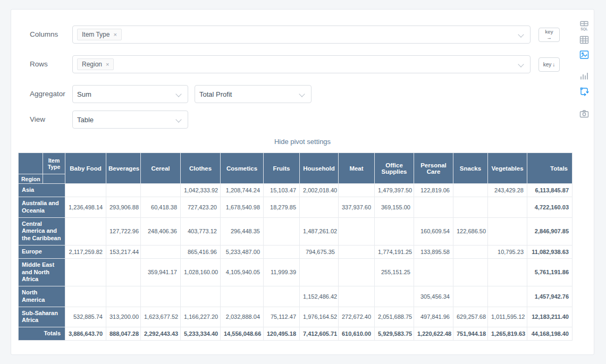 This screenshot has width=606, height=364. I want to click on aggregator-select: Sum, so click(130, 94).